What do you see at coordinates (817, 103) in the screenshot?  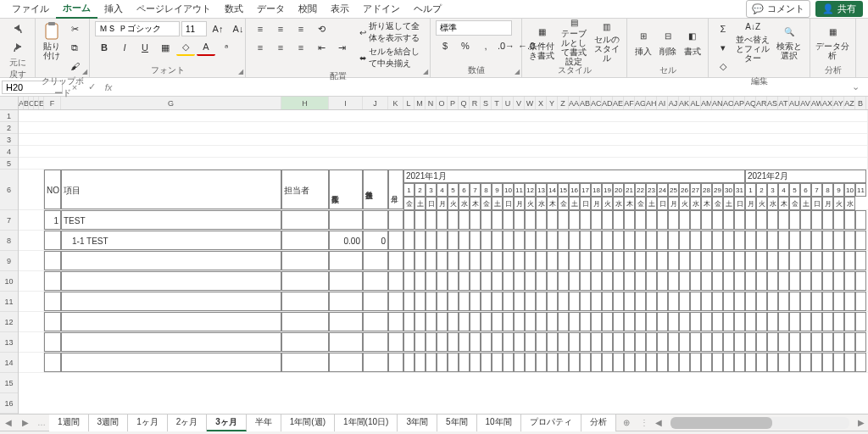 I see `col-header-AW: AW` at bounding box center [817, 103].